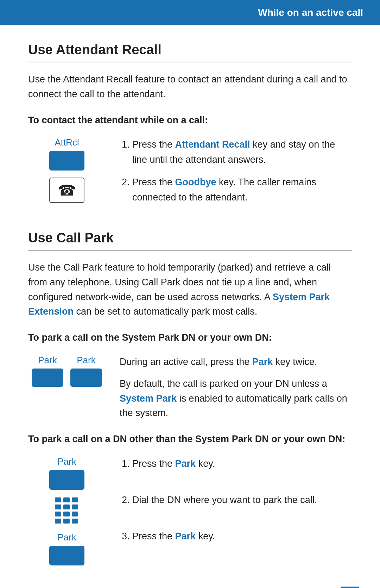 This screenshot has height=588, width=380. What do you see at coordinates (67, 511) in the screenshot?
I see `keypad-icon` at bounding box center [67, 511].